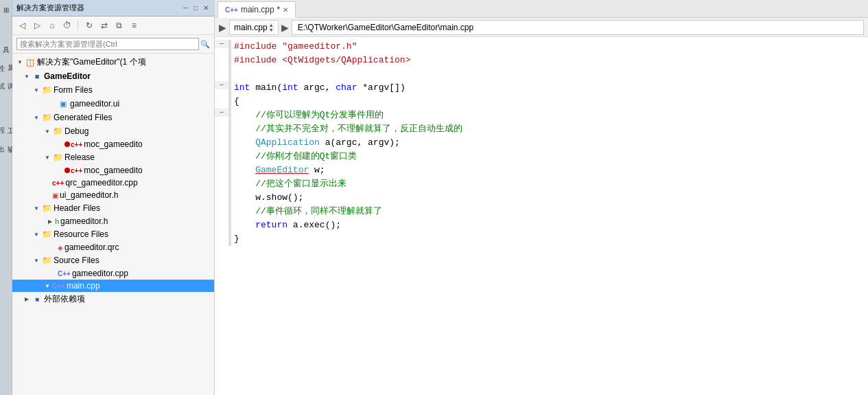  What do you see at coordinates (134, 25) in the screenshot?
I see `filter-button: ≡` at bounding box center [134, 25].